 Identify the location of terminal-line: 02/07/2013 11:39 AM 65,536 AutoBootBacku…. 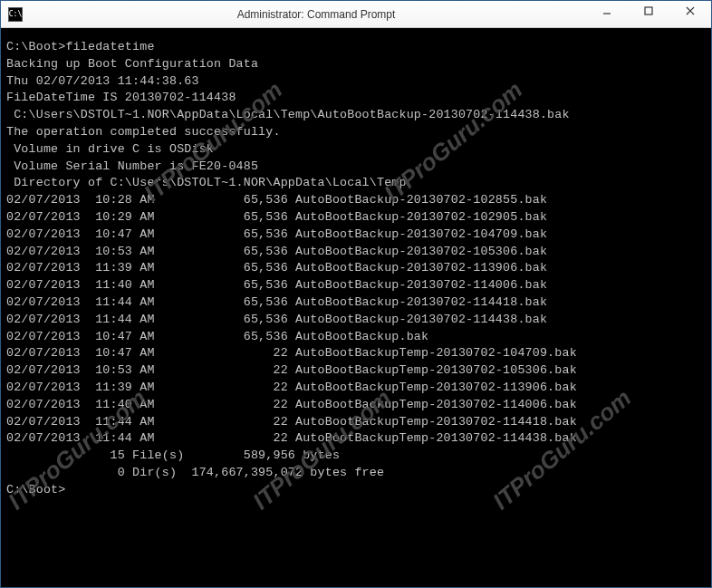
(356, 268).